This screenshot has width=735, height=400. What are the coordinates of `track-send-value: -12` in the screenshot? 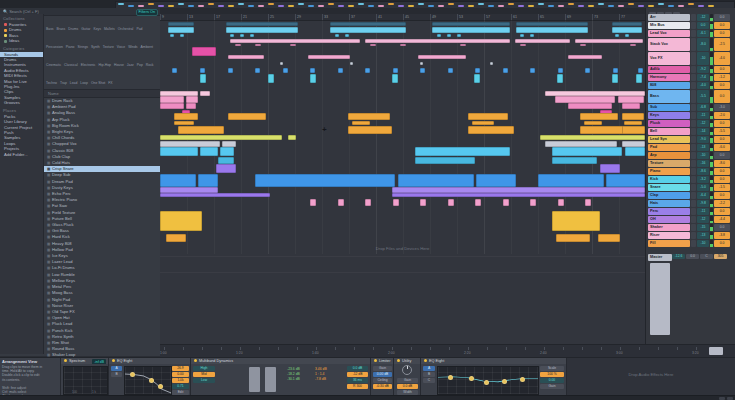 It's located at (703, 18).